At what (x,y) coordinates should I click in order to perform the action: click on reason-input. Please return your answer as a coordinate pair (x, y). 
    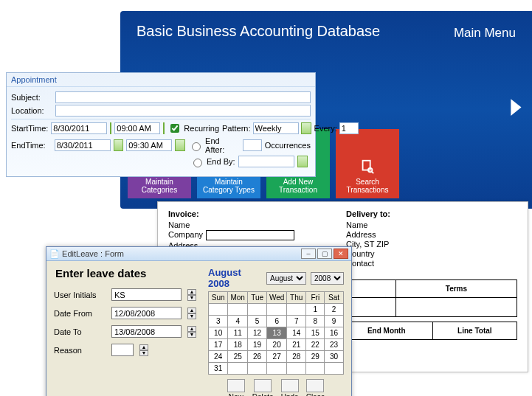
    Looking at the image, I should click on (122, 350).